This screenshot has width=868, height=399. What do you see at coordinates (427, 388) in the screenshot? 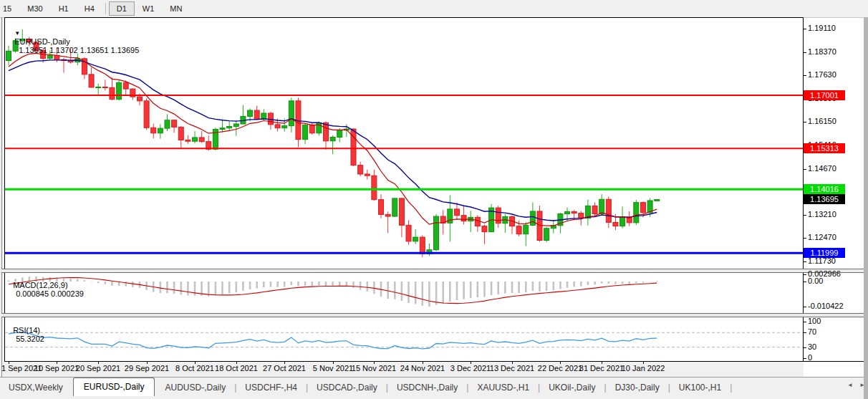
I see `tab-usdcnh-daily: USDCNH-,Daily` at bounding box center [427, 388].